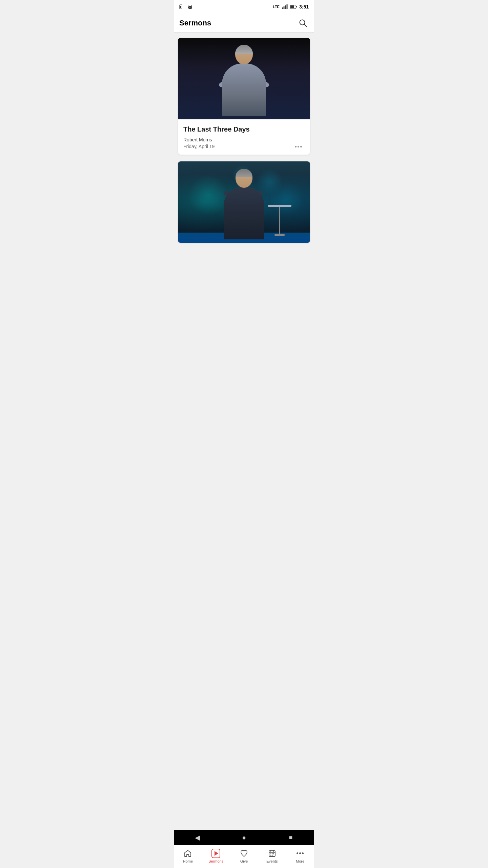 The width and height of the screenshot is (488, 868). What do you see at coordinates (244, 140) in the screenshot?
I see `sermon-speaker: Robert Morris` at bounding box center [244, 140].